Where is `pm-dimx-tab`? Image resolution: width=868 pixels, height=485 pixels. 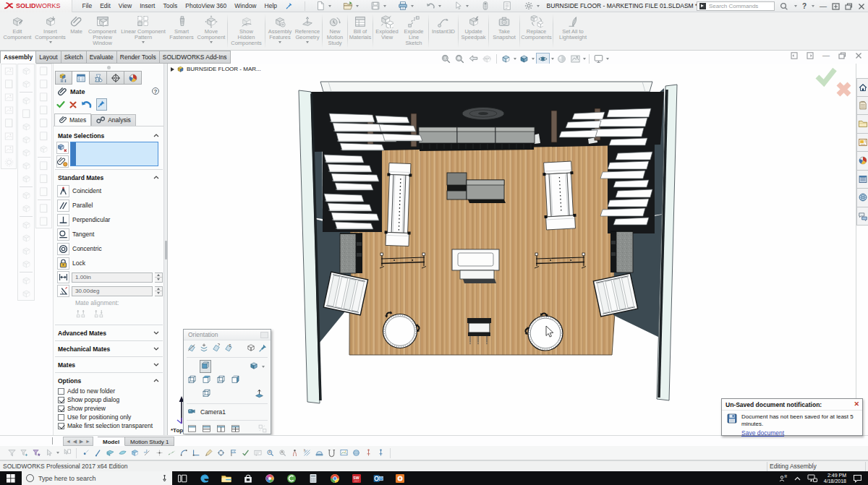 pm-dimx-tab is located at coordinates (116, 78).